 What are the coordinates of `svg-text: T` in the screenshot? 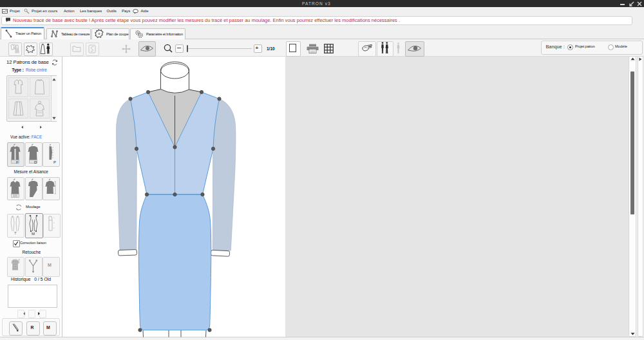 It's located at (15, 233).